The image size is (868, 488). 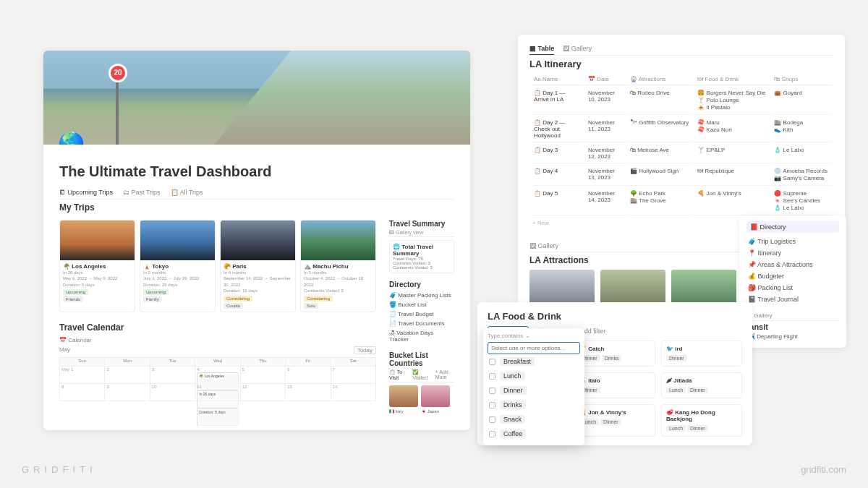 What do you see at coordinates (218, 340) in the screenshot?
I see `calendar-view: 📅 Calendar` at bounding box center [218, 340].